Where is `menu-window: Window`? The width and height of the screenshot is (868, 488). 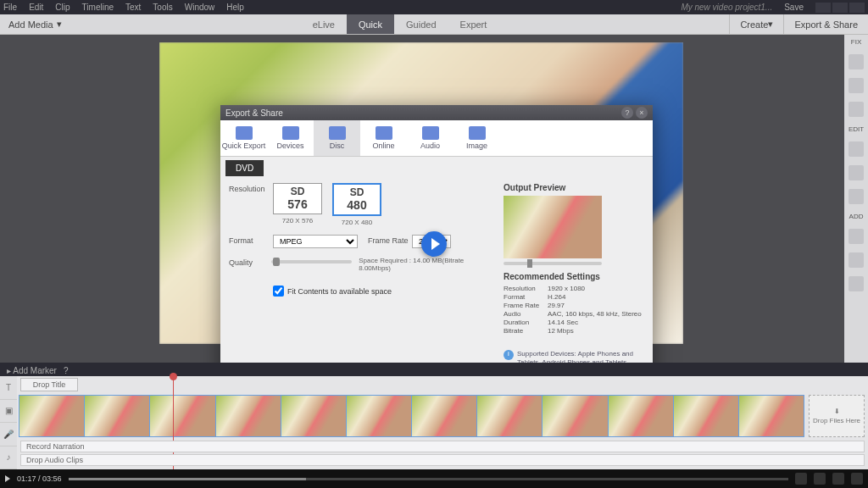
menu-window: Window is located at coordinates (200, 7).